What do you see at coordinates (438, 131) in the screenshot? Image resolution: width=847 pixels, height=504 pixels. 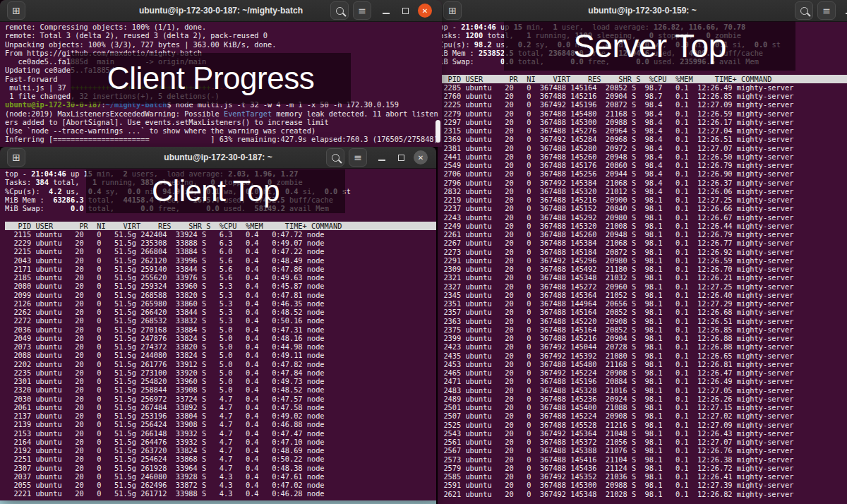 I see `scrollbar-thumb` at bounding box center [438, 131].